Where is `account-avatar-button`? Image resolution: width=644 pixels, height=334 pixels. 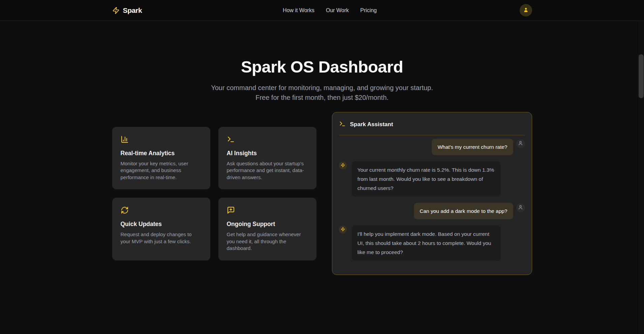 account-avatar-button is located at coordinates (526, 10).